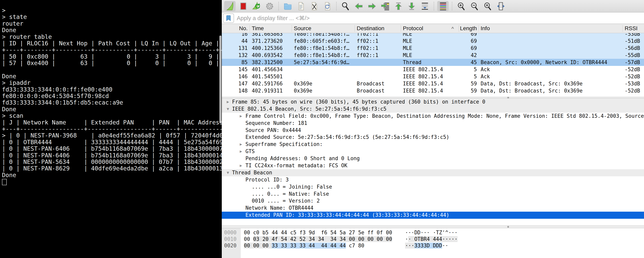 The width and height of the screenshot is (644, 258). I want to click on packet-cell-info: Ack, so click(550, 76).